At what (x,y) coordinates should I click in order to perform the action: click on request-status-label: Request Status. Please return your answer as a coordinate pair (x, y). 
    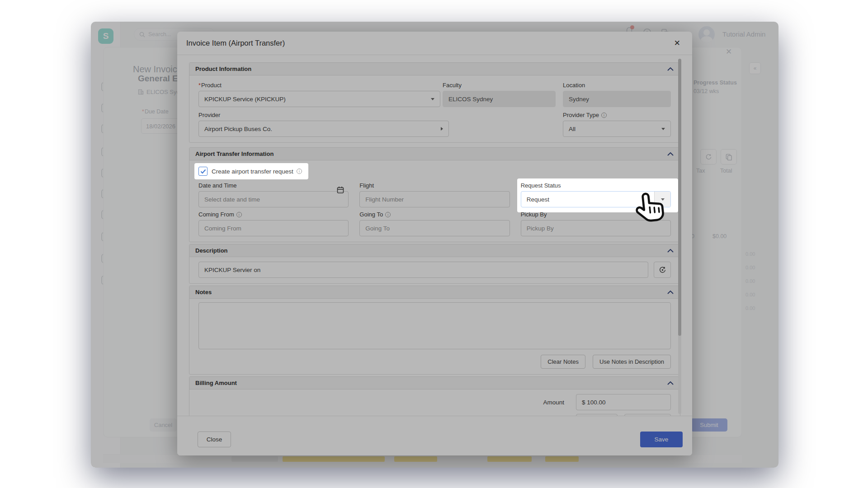
    Looking at the image, I should click on (596, 185).